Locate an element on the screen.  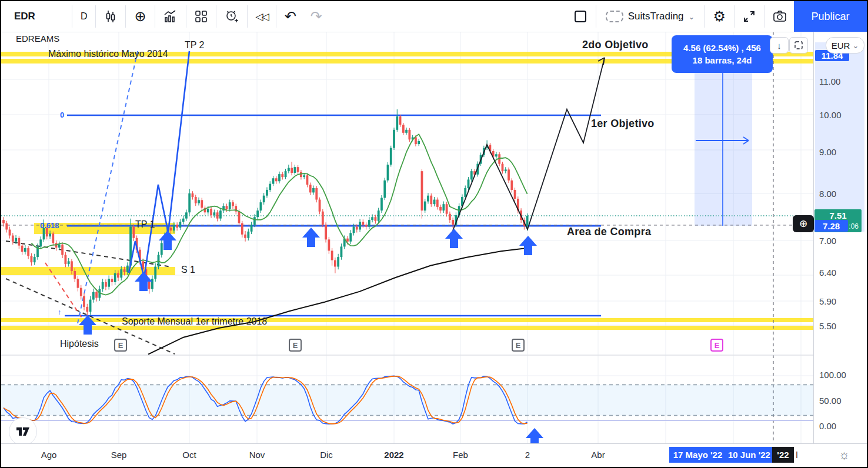
time-tick: l is located at coordinates (796, 455).